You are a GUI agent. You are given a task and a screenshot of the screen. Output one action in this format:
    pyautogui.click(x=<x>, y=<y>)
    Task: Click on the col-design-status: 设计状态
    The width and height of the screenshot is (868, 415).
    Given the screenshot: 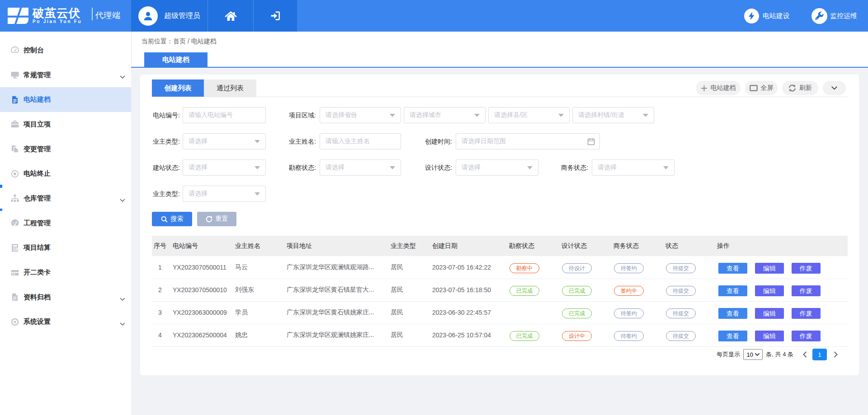 What is the action you would take?
    pyautogui.click(x=583, y=246)
    